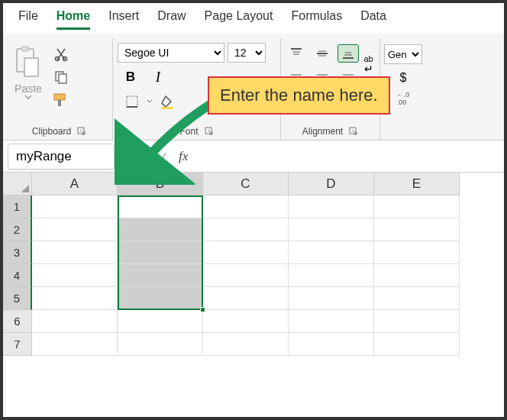 The width and height of the screenshot is (507, 420). Describe the element at coordinates (403, 78) in the screenshot. I see `currency-button: $` at that location.